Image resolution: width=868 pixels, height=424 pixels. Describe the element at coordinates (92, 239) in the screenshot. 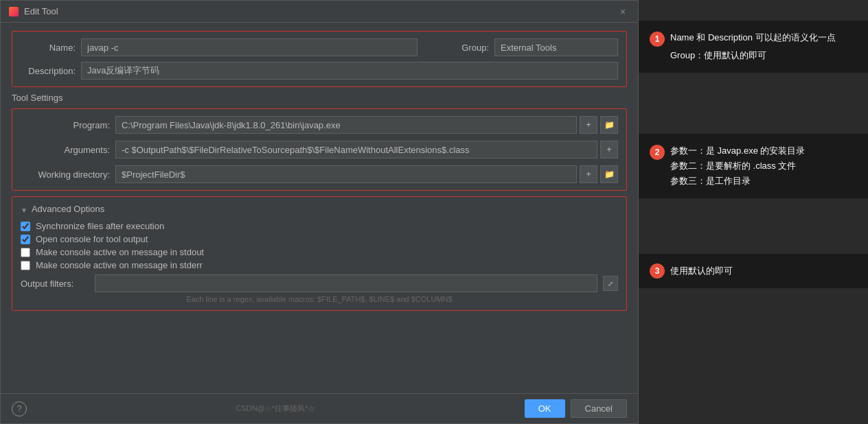

I see `open-console-label: Open console for tool output` at that location.